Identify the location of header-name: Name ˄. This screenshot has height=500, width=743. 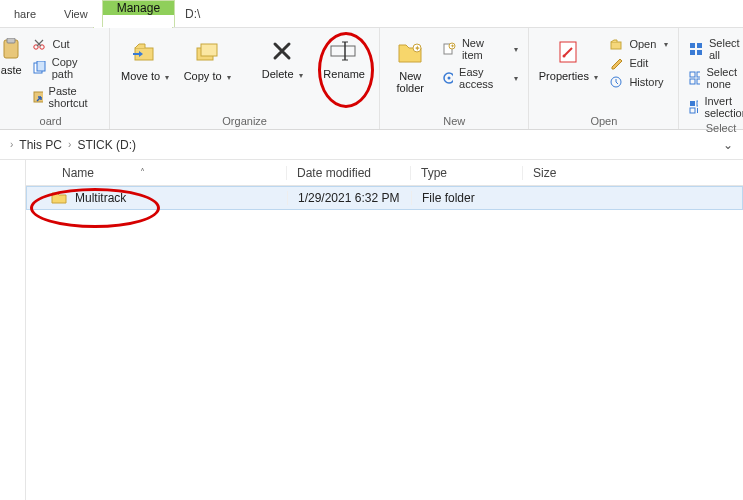
(156, 173).